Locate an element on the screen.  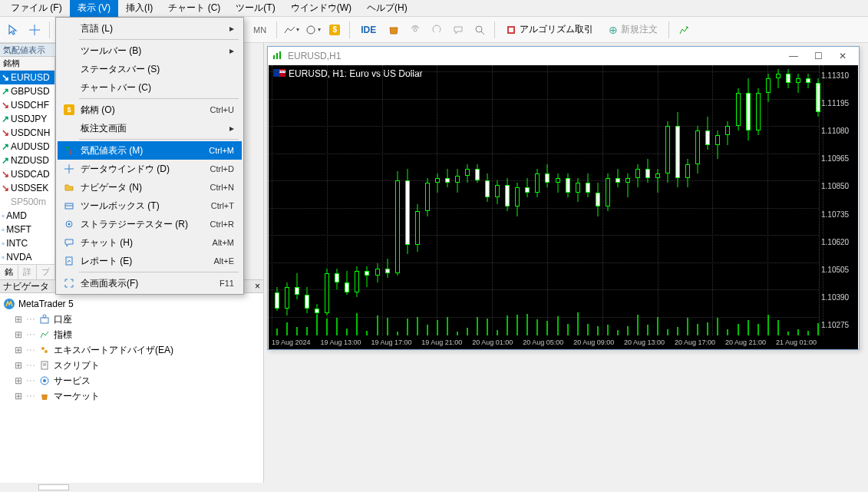
menu-item: ツールバー (B)▸ is located at coordinates (150, 51).